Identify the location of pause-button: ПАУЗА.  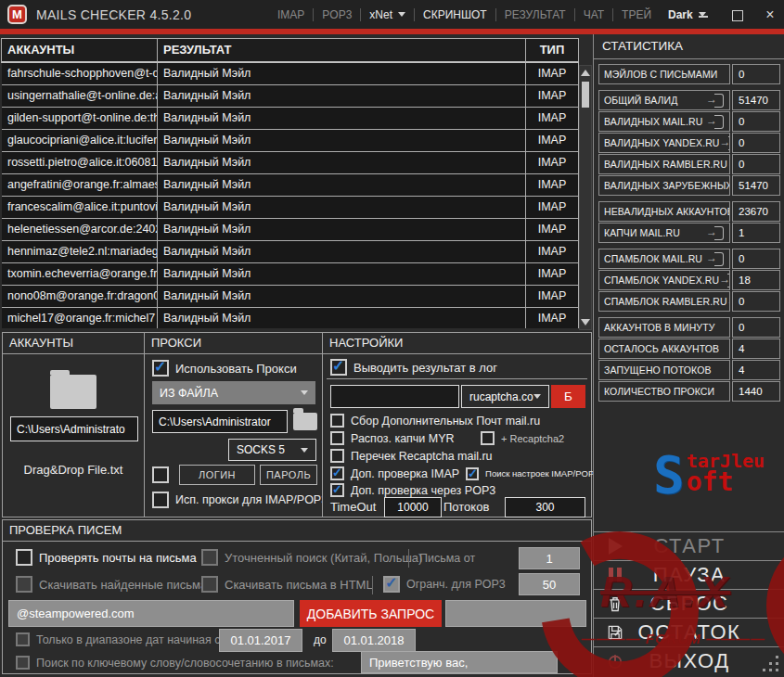
(688, 575).